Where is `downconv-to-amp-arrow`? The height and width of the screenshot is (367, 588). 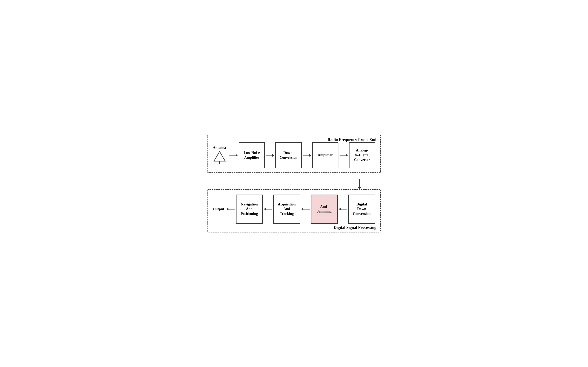 downconv-to-amp-arrow is located at coordinates (307, 155).